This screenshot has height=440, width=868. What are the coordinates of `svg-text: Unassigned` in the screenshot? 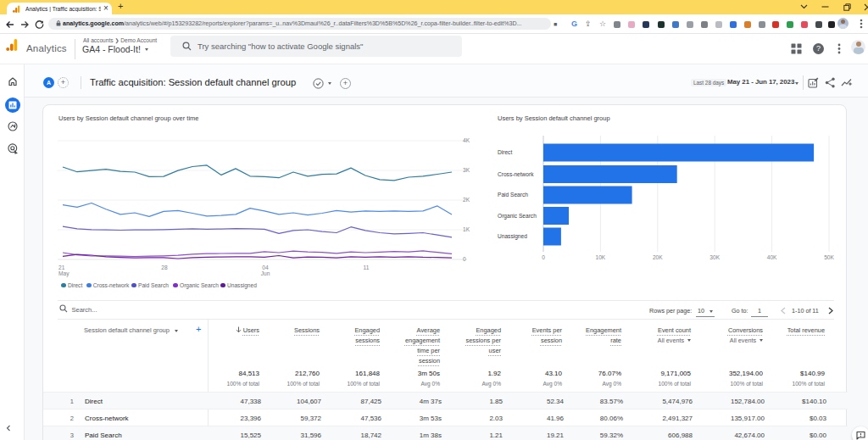 It's located at (512, 237).